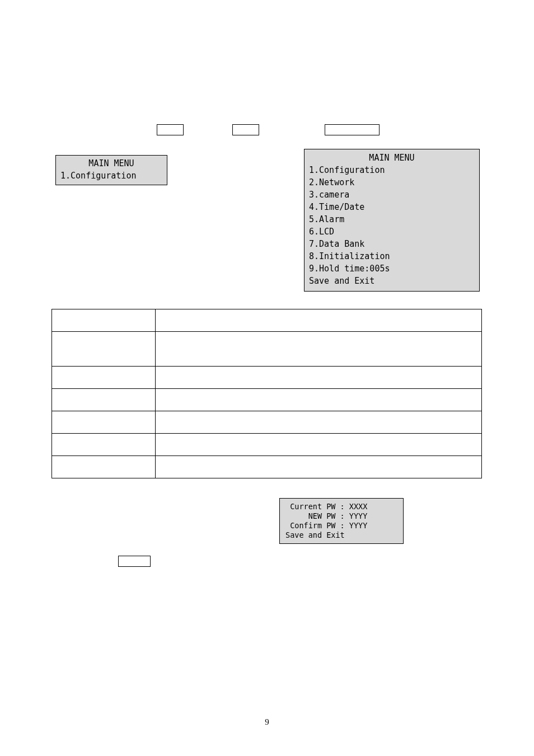 This screenshot has height=756, width=534. Describe the element at coordinates (392, 269) in the screenshot. I see `menu-item: 9.Hold time:005s` at that location.